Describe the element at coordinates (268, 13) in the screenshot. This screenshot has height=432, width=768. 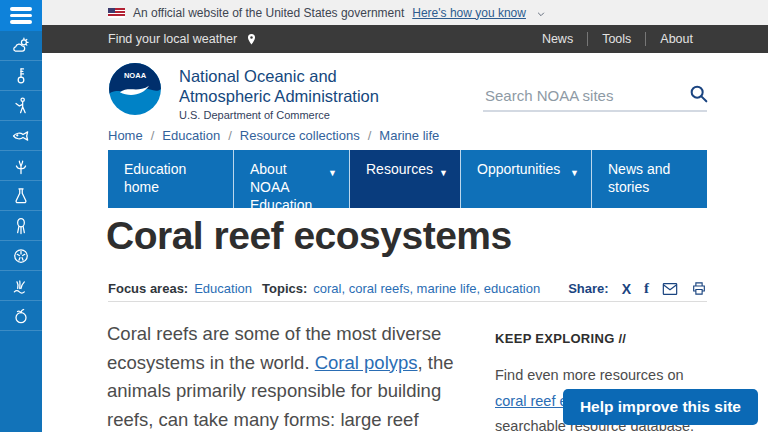
I see `gov-banner-text: An official website of the United States…` at that location.